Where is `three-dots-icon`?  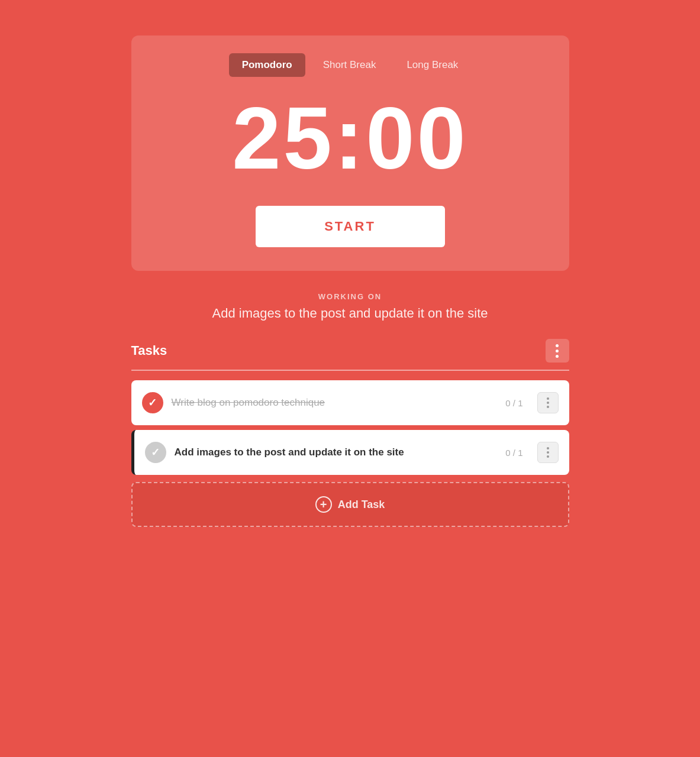 three-dots-icon is located at coordinates (557, 351).